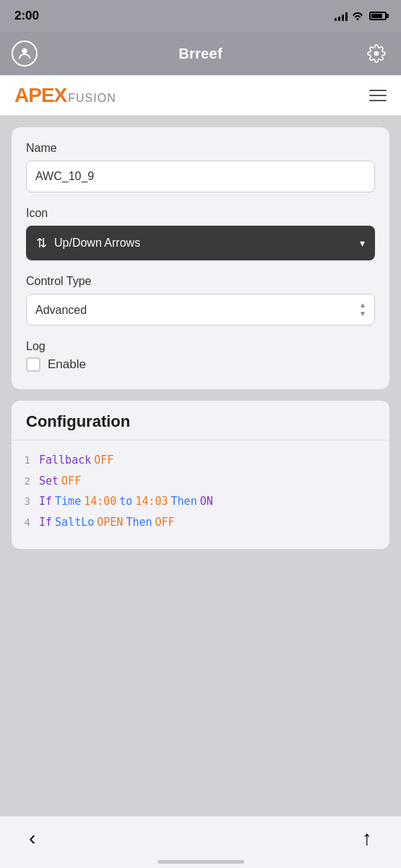  What do you see at coordinates (25, 54) in the screenshot?
I see `user-avatar` at bounding box center [25, 54].